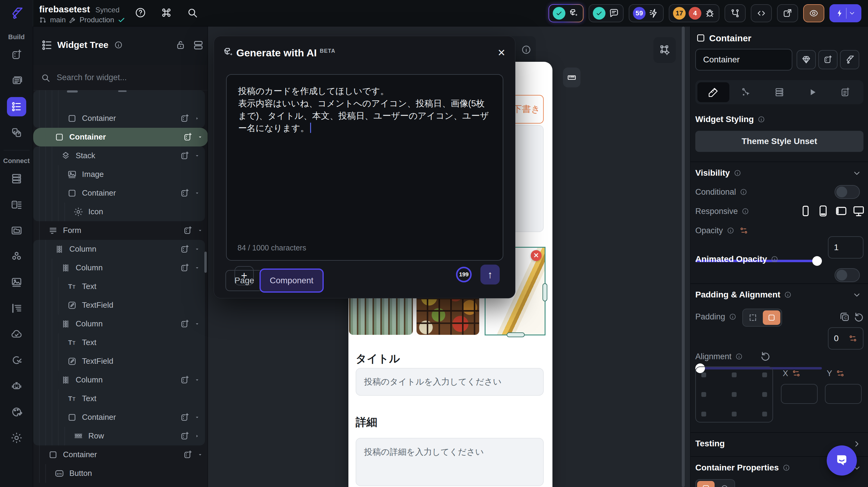 The width and height of the screenshot is (868, 487). What do you see at coordinates (17, 231) in the screenshot?
I see `sidebar-item-media` at bounding box center [17, 231].